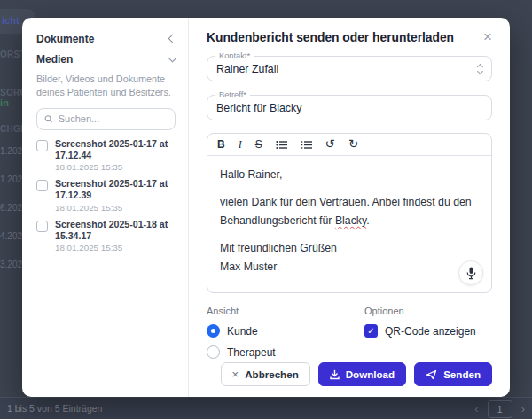 The image size is (532, 419). What do you see at coordinates (488, 37) in the screenshot?
I see `close-icon: ×` at bounding box center [488, 37].